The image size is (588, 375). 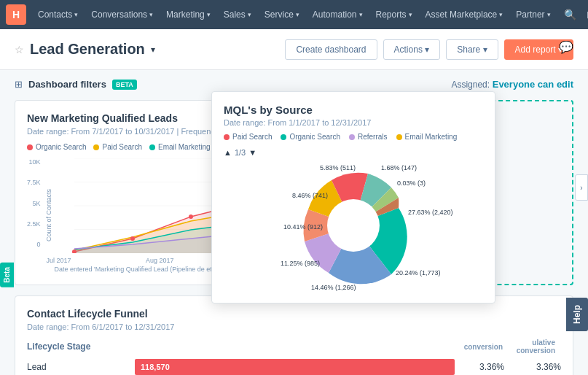 What do you see at coordinates (334, 287) in the screenshot?
I see `pie-label-3: 14.46% (1,266)` at bounding box center [334, 287].